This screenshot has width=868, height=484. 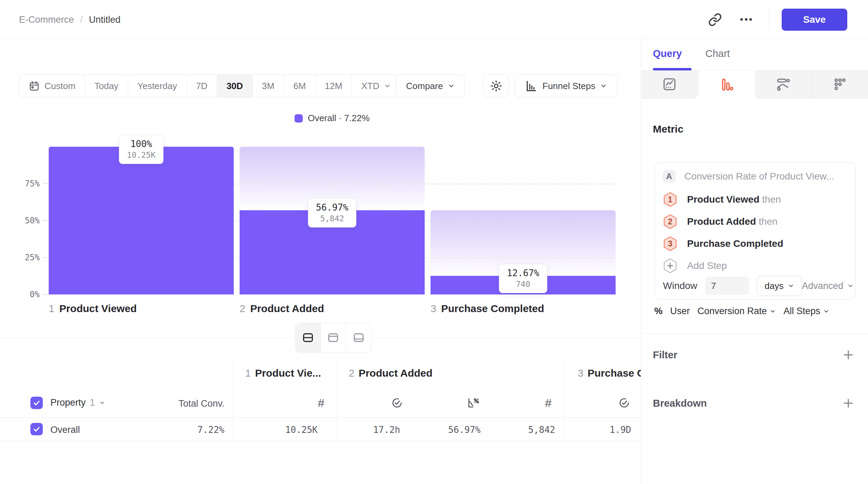 What do you see at coordinates (823, 286) in the screenshot?
I see `advanced-label: Advanced` at bounding box center [823, 286].